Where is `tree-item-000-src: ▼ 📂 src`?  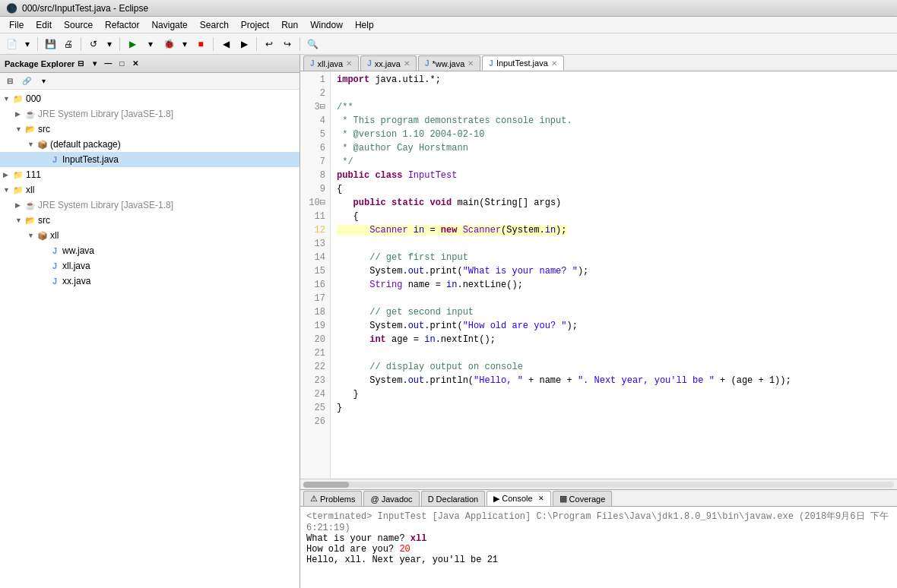
tree-item-000-src: ▼ 📂 src is located at coordinates (150, 129).